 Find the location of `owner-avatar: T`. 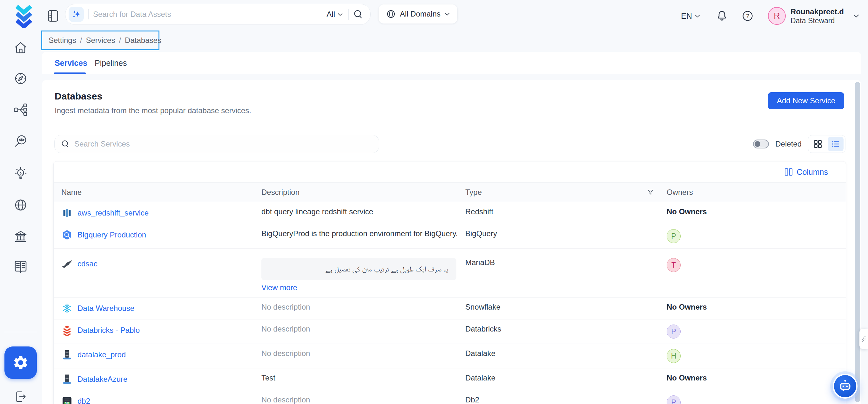

owner-avatar: T is located at coordinates (674, 265).